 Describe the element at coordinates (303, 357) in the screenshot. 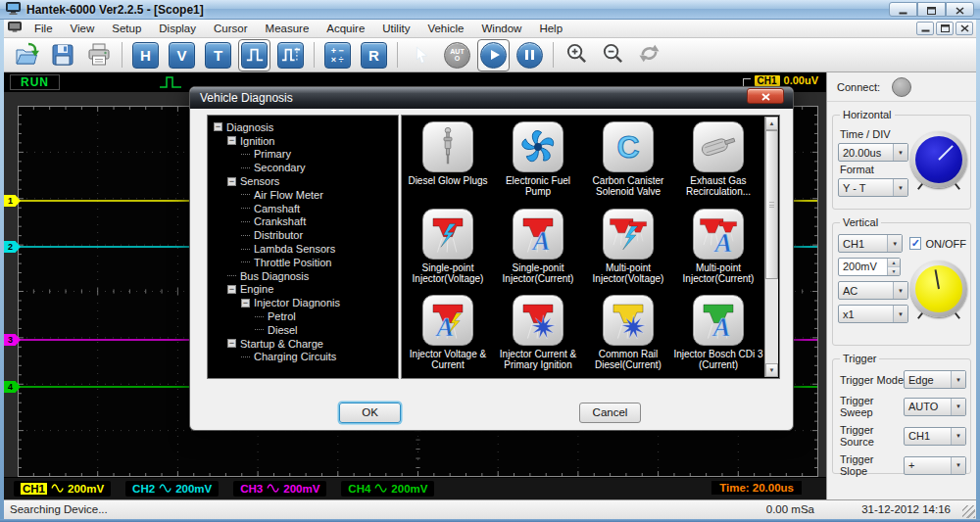

I see `tree-item-charging-circuits: Charging Circuits` at that location.